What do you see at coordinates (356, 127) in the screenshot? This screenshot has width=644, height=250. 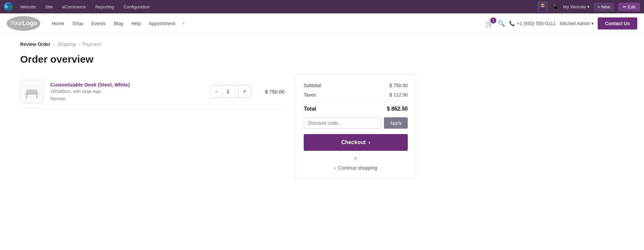 I see `summary-panel: Subtotal $ 750.00 Taxes $ 112.50 Total $…` at bounding box center [356, 127].